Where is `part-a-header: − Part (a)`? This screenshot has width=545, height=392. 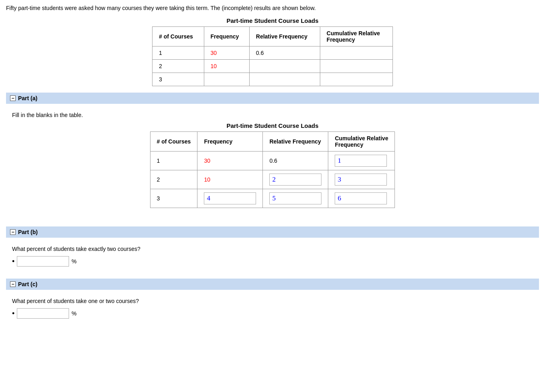
part-a-header: − Part (a) is located at coordinates (272, 98).